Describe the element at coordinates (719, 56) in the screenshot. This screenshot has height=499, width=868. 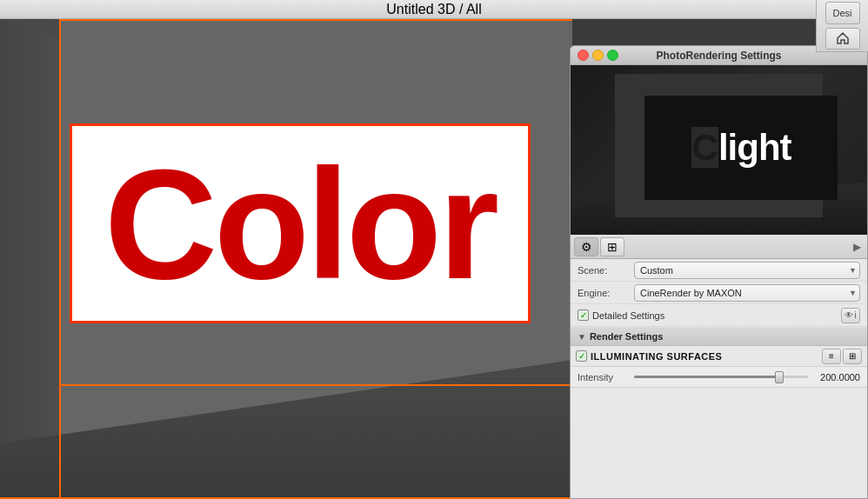
I see `panel-title: PhotoRendering Settings` at that location.